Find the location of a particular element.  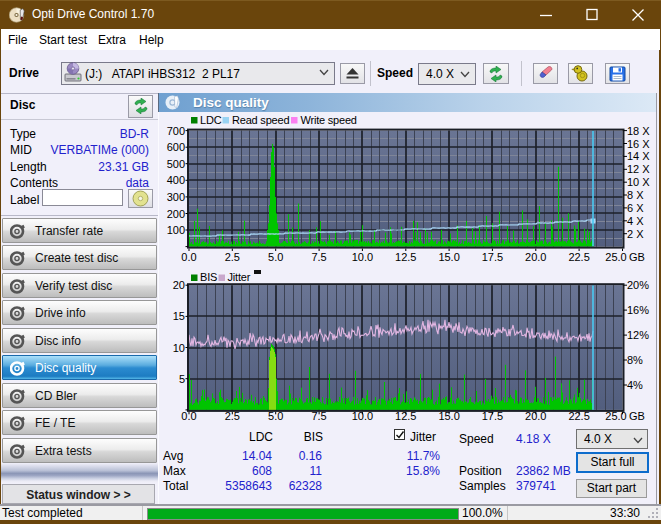

svg-text: 10 X is located at coordinates (638, 182).